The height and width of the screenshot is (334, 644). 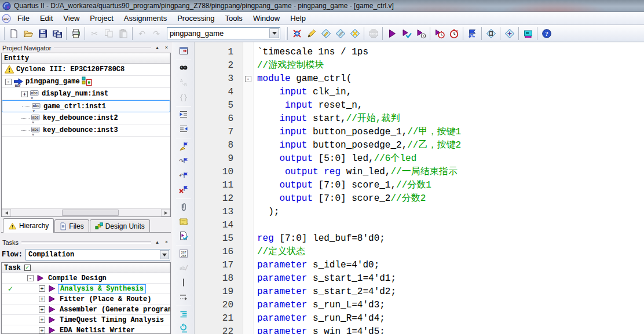 I want to click on task-column-header: Task ✓, so click(x=86, y=268).